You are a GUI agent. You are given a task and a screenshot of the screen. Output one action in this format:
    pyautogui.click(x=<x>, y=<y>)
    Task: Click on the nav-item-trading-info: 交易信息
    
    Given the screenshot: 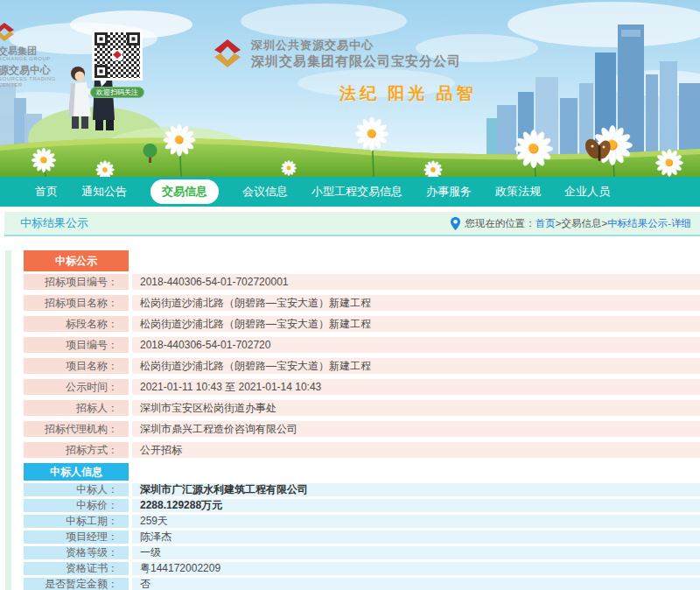 What is the action you would take?
    pyautogui.click(x=185, y=192)
    